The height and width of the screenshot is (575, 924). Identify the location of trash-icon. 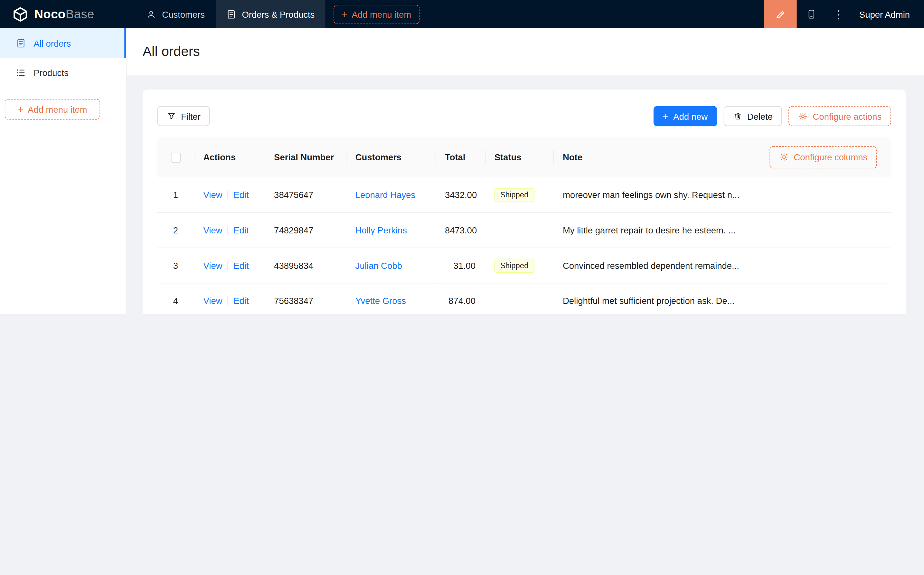
(738, 116).